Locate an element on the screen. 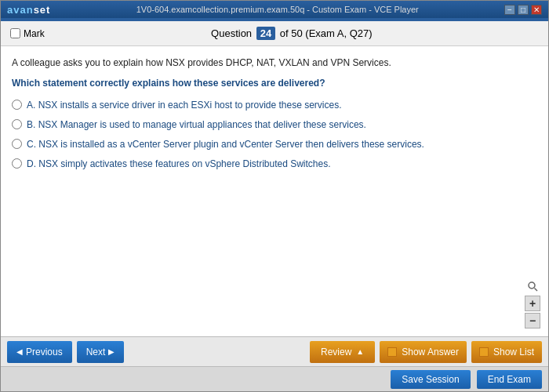  mark-container: Mark is located at coordinates (27, 34).